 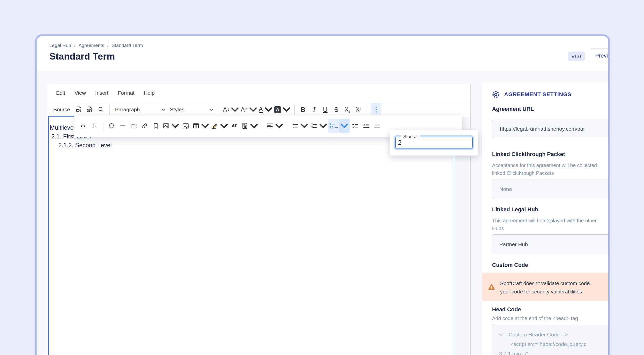 What do you see at coordinates (231, 110) in the screenshot?
I see `font-size-button: A↕` at bounding box center [231, 110].